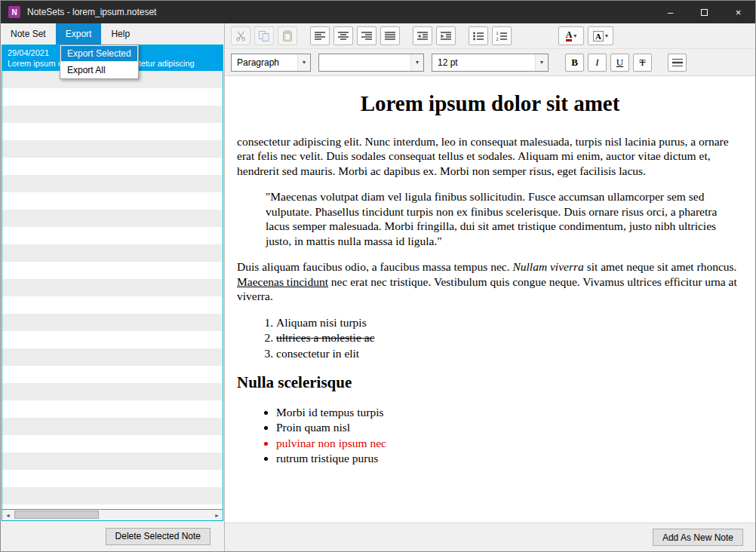  I want to click on indent-icon, so click(446, 36).